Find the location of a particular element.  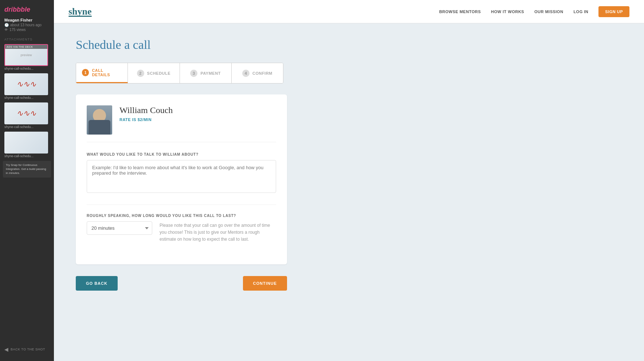

sidebar-user: Meagan Fisher 🕐 about 13 hours ago 👁 175… is located at coordinates (27, 26).